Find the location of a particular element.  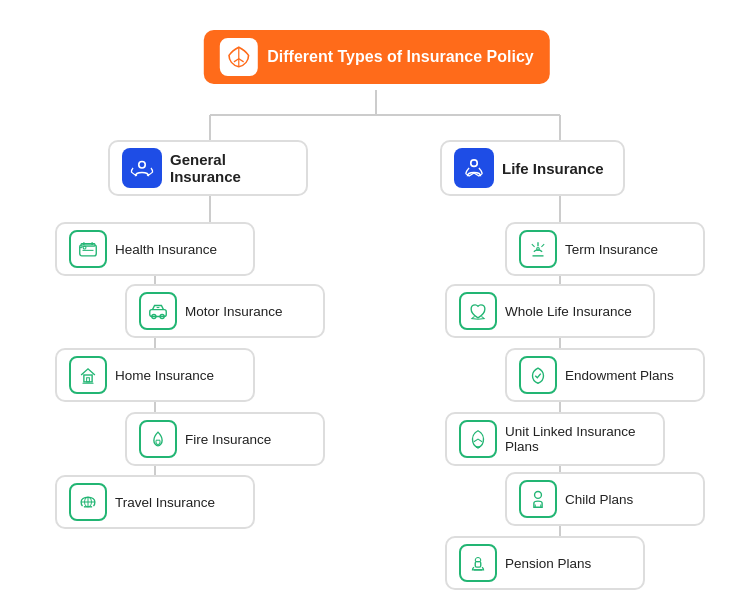

root-icon is located at coordinates (238, 57).